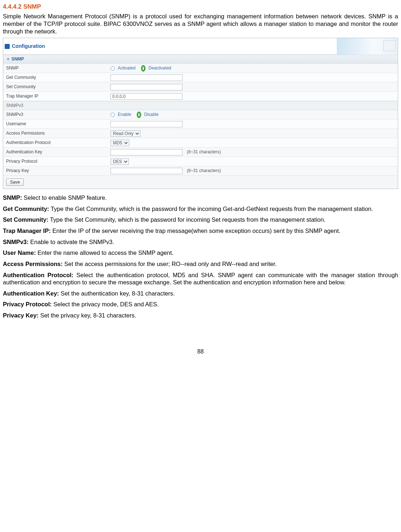 The image size is (401, 532). I want to click on priv-proto-select: DES, so click(120, 162).